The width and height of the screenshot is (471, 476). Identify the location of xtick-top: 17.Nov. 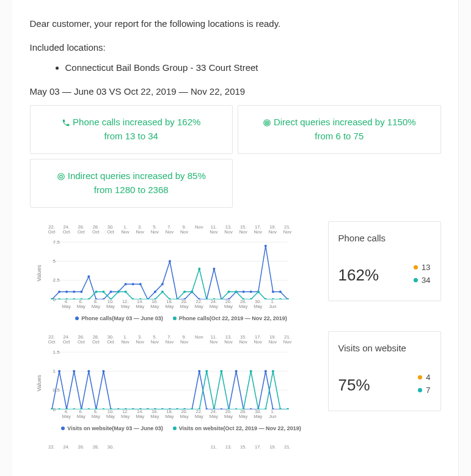
(258, 230).